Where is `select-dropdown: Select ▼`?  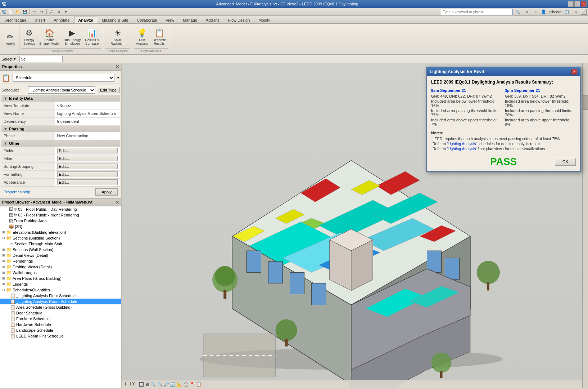
select-dropdown: Select ▼ is located at coordinates (9, 59).